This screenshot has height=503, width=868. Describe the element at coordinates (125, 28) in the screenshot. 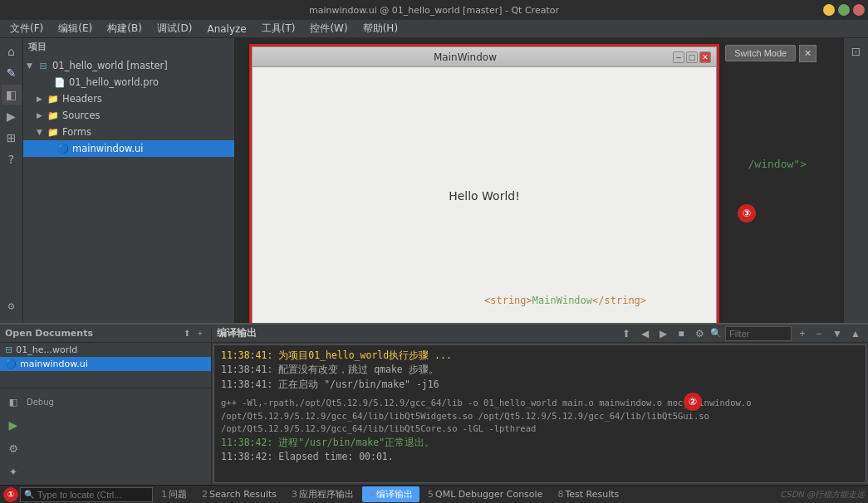

I see `menu-build: 构建(B)` at that location.